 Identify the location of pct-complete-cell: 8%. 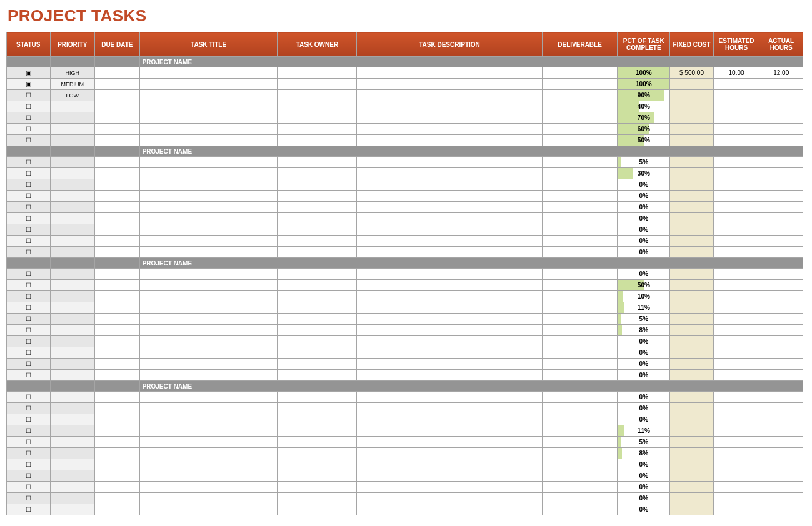
(644, 454).